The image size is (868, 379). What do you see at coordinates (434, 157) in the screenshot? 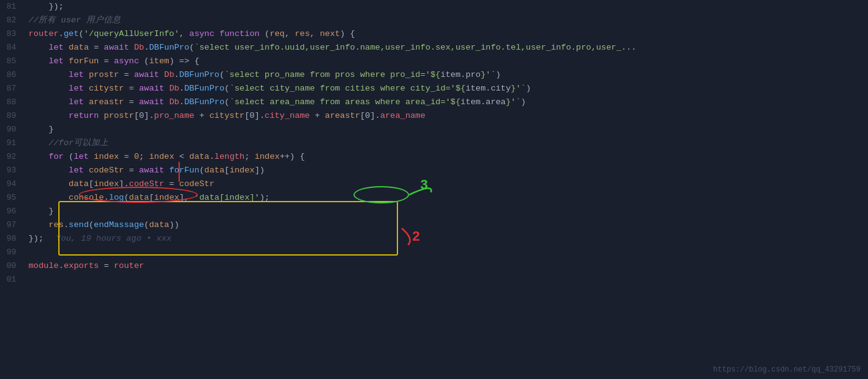
I see `table-row: 92 for (let index = 0; index < data.leng…` at bounding box center [434, 157].